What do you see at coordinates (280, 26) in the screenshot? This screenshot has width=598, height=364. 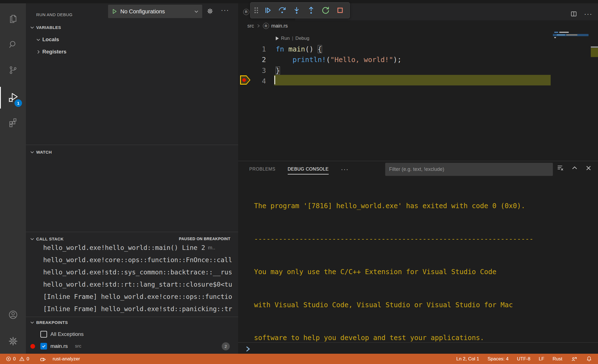 I see `breadcrumb-file: main.rs` at bounding box center [280, 26].